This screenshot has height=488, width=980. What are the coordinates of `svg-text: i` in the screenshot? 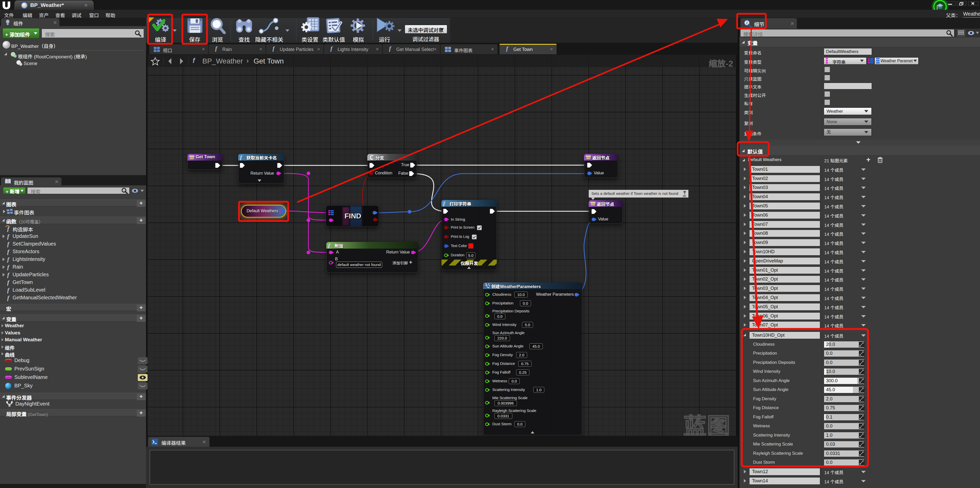 It's located at (747, 23).